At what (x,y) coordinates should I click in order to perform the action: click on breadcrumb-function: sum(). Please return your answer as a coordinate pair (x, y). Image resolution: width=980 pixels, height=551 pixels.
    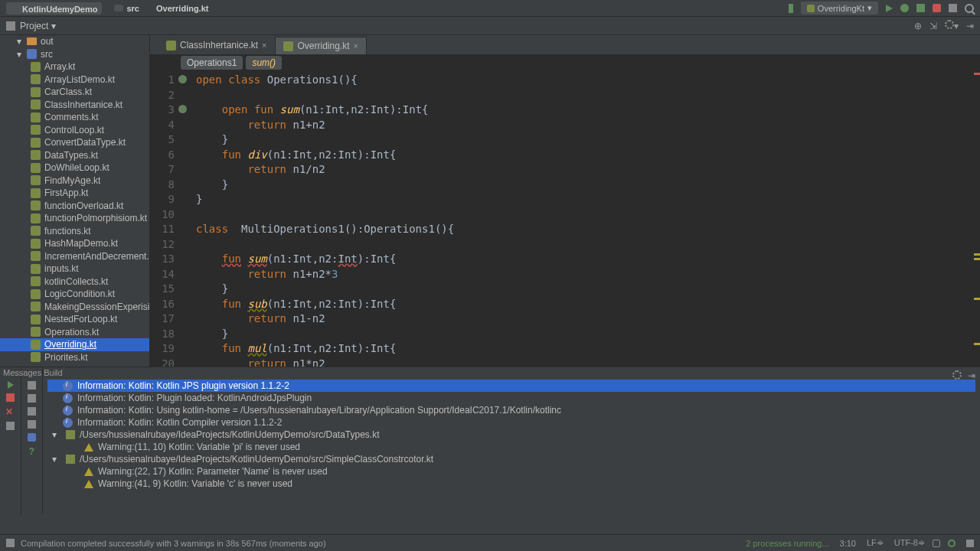
    Looking at the image, I should click on (263, 63).